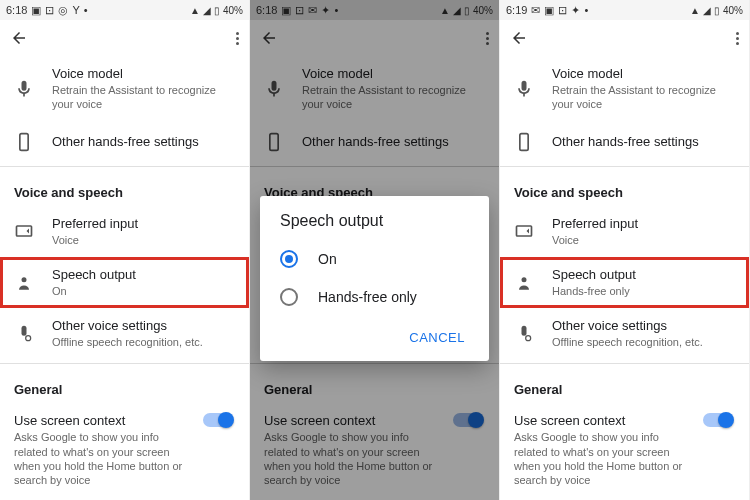 The image size is (750, 500). I want to click on row-speech-output: Speech output On, so click(124, 282).